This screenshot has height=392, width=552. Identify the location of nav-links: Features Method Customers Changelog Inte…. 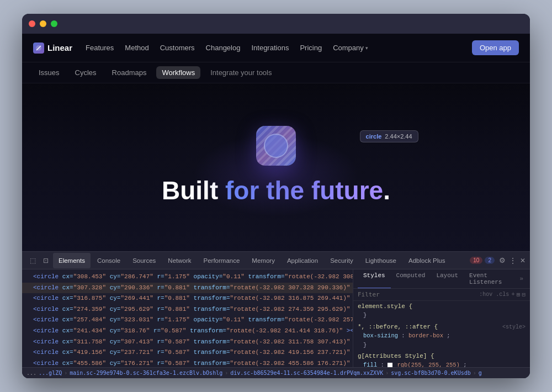
(272, 47).